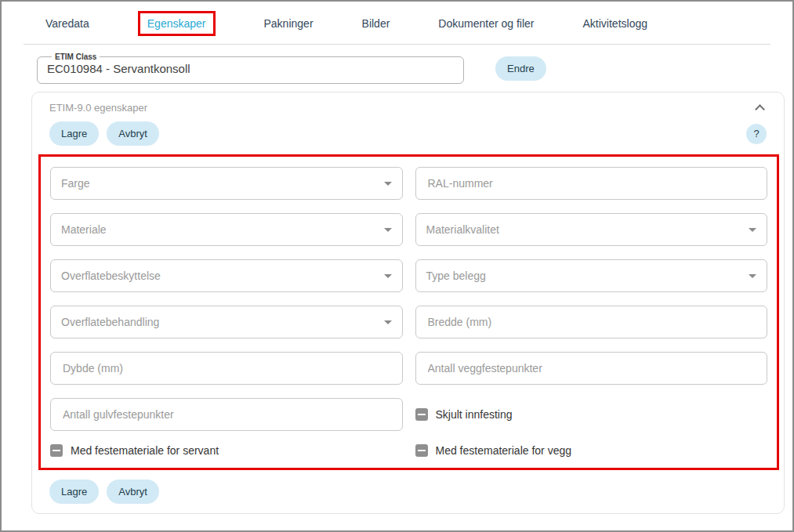  What do you see at coordinates (227, 183) in the screenshot?
I see `farge-dropdown: Farge` at bounding box center [227, 183].